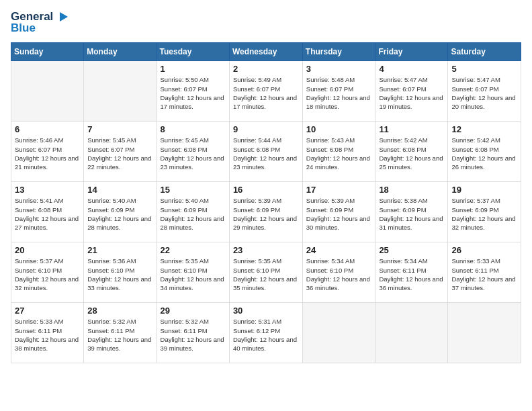 Image resolution: width=532 pixels, height=411 pixels. I want to click on logo-container: General Blue, so click(40, 23).